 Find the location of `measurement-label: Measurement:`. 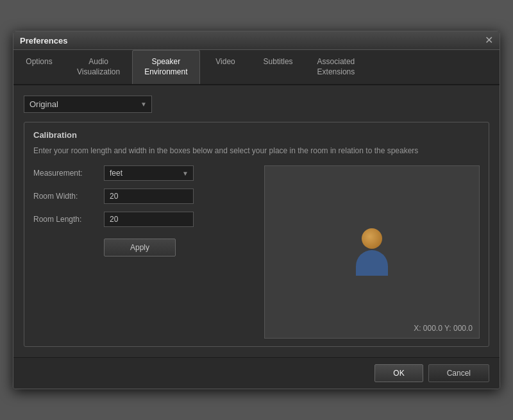

measurement-label: Measurement: is located at coordinates (69, 173).